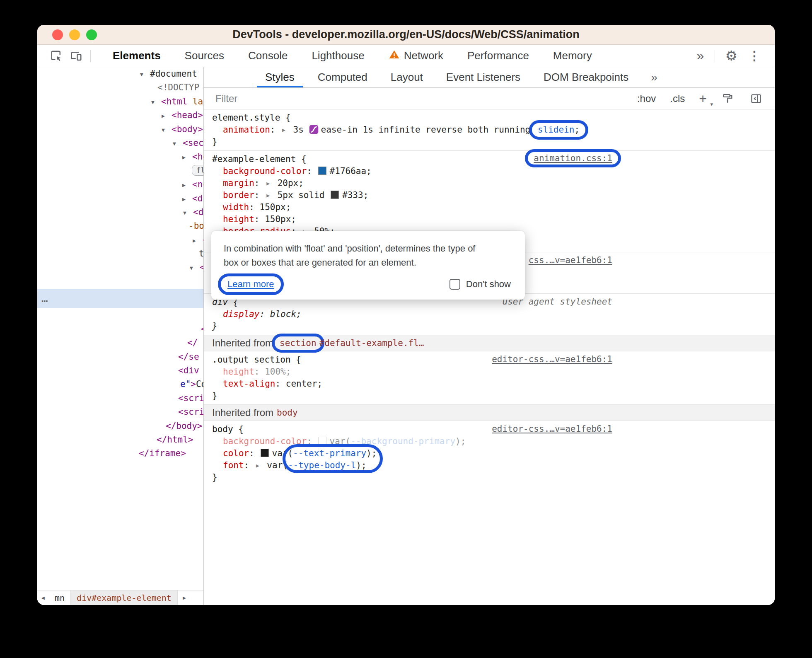  What do you see at coordinates (198, 170) in the screenshot?
I see `flex-badge: fl` at bounding box center [198, 170].